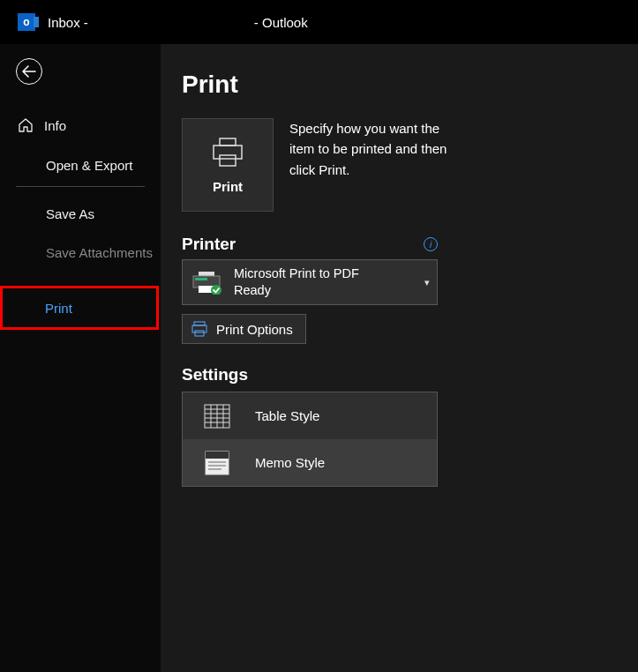 The width and height of the screenshot is (638, 672). Describe the element at coordinates (26, 125) in the screenshot. I see `home-icon` at that location.